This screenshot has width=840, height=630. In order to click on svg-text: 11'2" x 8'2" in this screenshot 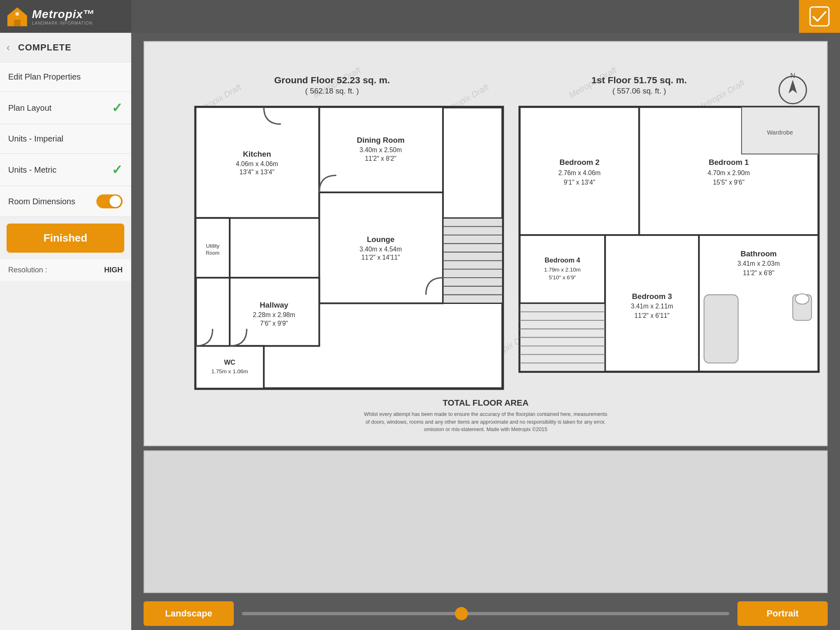, I will do `click(381, 158)`.